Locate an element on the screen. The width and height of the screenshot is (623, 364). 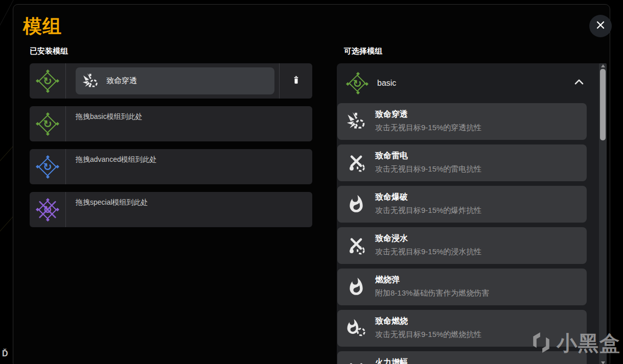
module-group-basic: basic is located at coordinates (472, 83).